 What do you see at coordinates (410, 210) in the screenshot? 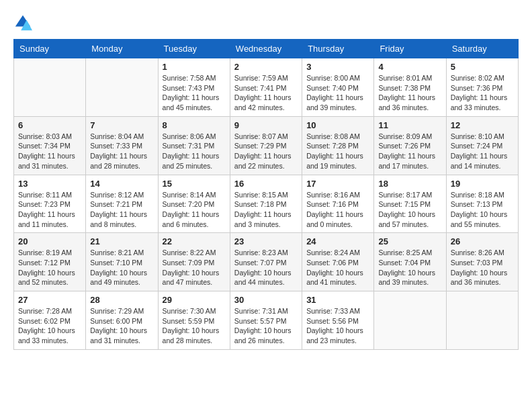
I see `day-info: Sunrise: 8:17 AMSunset: 7:15 PMDaylight:…` at bounding box center [410, 210].